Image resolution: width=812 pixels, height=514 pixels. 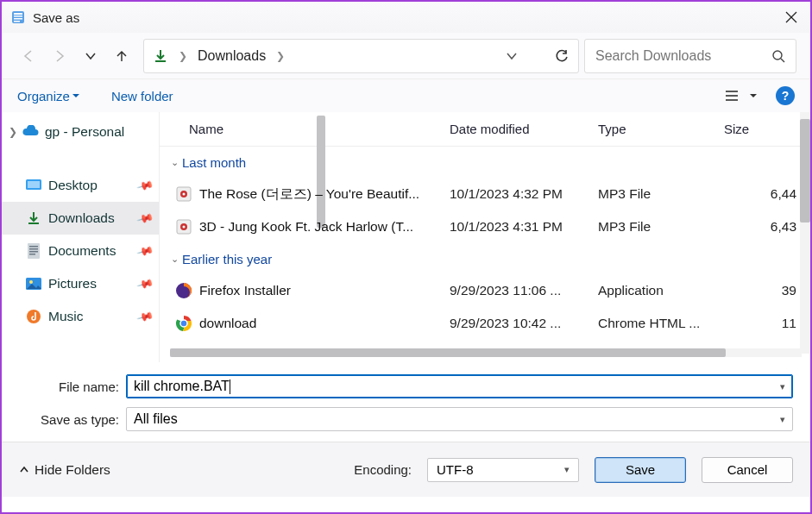 What do you see at coordinates (661, 129) in the screenshot?
I see `column-header-type: Type` at bounding box center [661, 129].